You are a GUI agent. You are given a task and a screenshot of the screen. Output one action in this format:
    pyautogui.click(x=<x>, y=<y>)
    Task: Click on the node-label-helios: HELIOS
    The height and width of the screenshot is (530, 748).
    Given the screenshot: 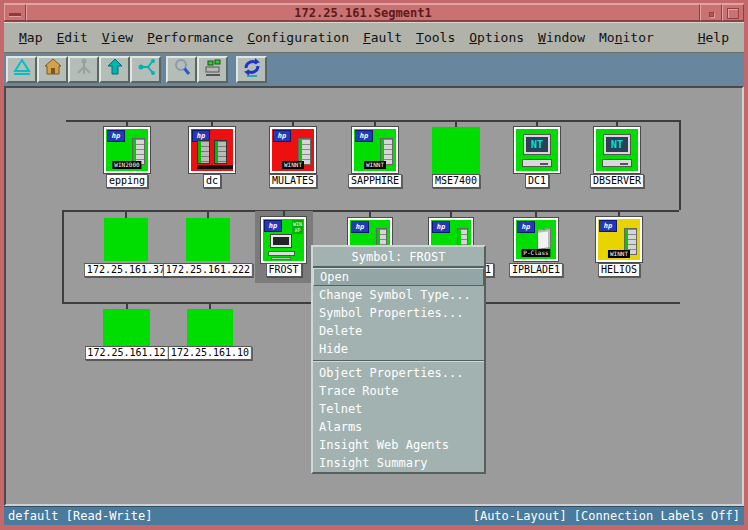 What is the action you would take?
    pyautogui.click(x=619, y=270)
    